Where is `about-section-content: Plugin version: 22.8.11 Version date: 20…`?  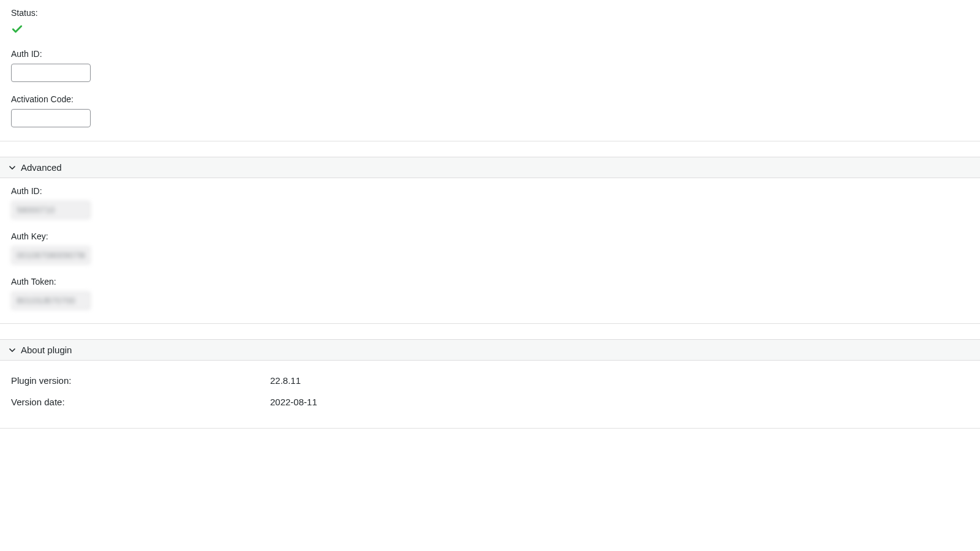 about-section-content: Plugin version: 22.8.11 Version date: 20… is located at coordinates (490, 391).